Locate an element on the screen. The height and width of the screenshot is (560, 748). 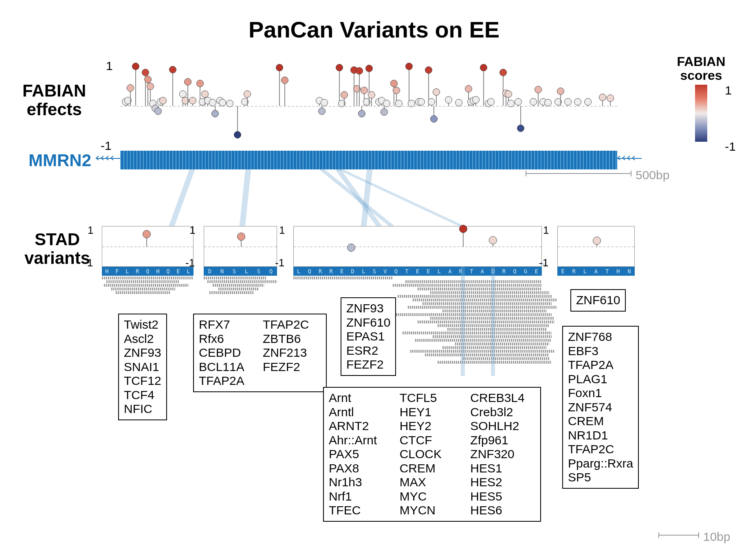
tf-name: Ascl2 is located at coordinates (143, 339).